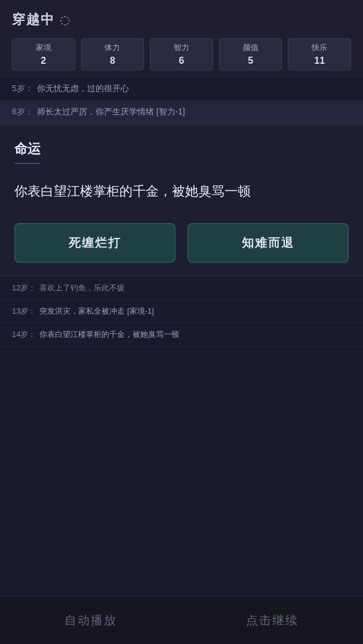  Describe the element at coordinates (23, 88) in the screenshot. I see `event-age: 5岁：` at that location.